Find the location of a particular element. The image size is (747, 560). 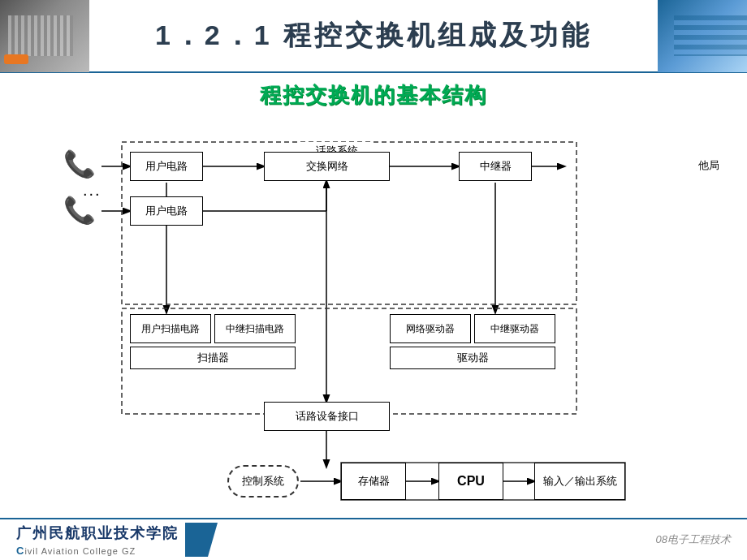

jiaohuan-wangluo: 交换网络 is located at coordinates (326, 166).